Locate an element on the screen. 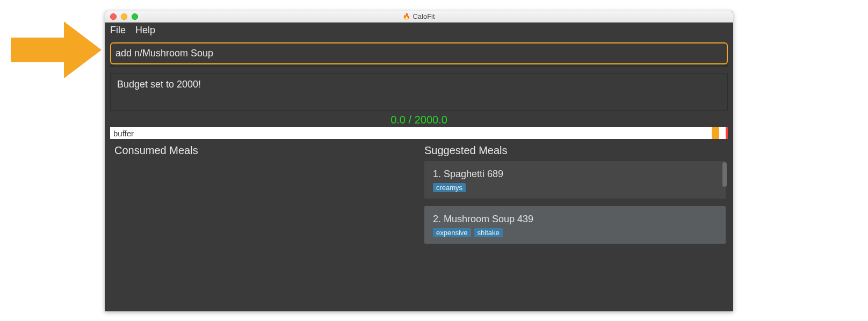 The image size is (868, 321). app-icon: 🔥 is located at coordinates (407, 16).